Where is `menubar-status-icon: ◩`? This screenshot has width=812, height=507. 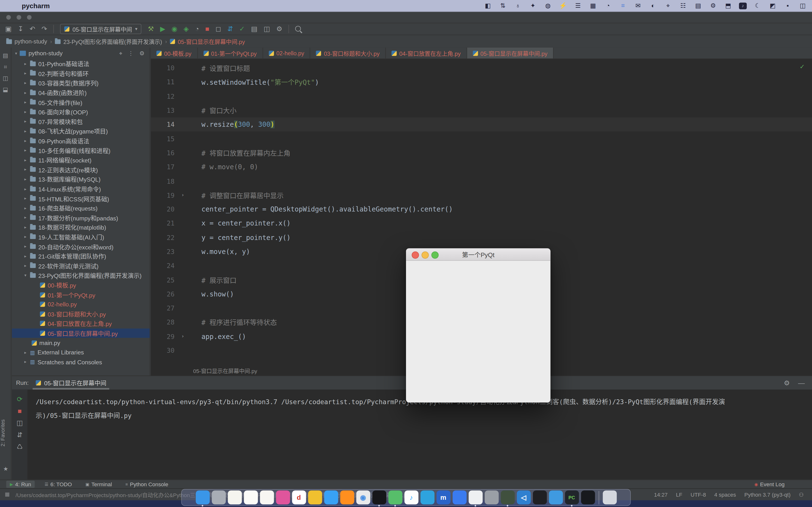
menubar-status-icon: ◩ is located at coordinates (772, 6).